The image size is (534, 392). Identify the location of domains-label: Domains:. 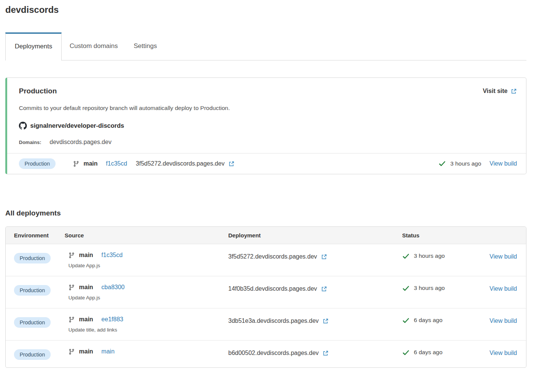
(30, 142).